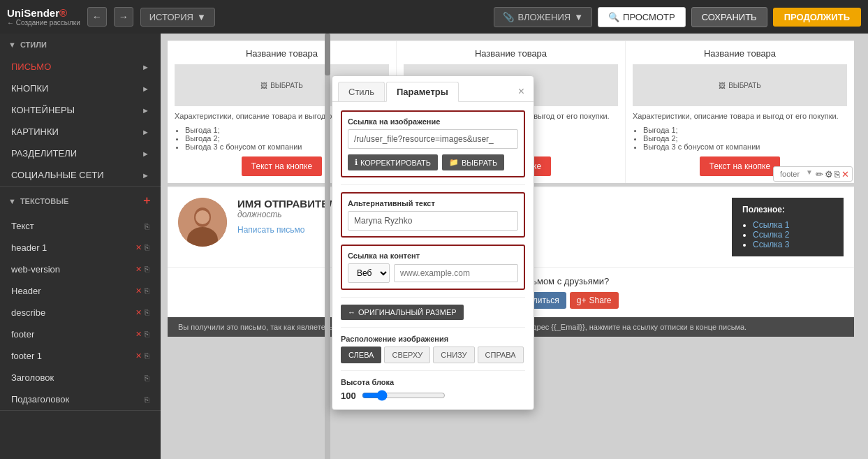  What do you see at coordinates (352, 312) in the screenshot?
I see `resize-icon: ↔` at bounding box center [352, 312].